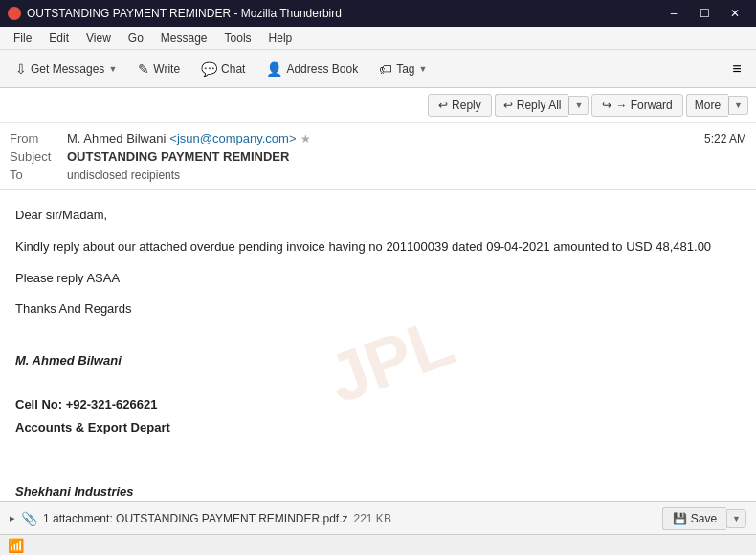 This screenshot has height=555, width=756. I want to click on to-value: undisclosed recipients, so click(123, 175).